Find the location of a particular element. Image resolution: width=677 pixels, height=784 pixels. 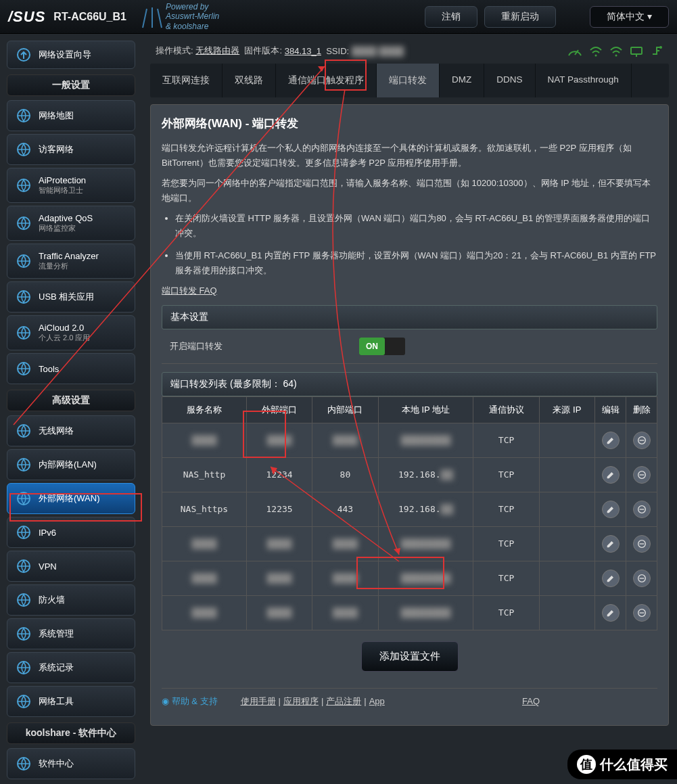

op-mode-link: 无线路由器 is located at coordinates (218, 51).